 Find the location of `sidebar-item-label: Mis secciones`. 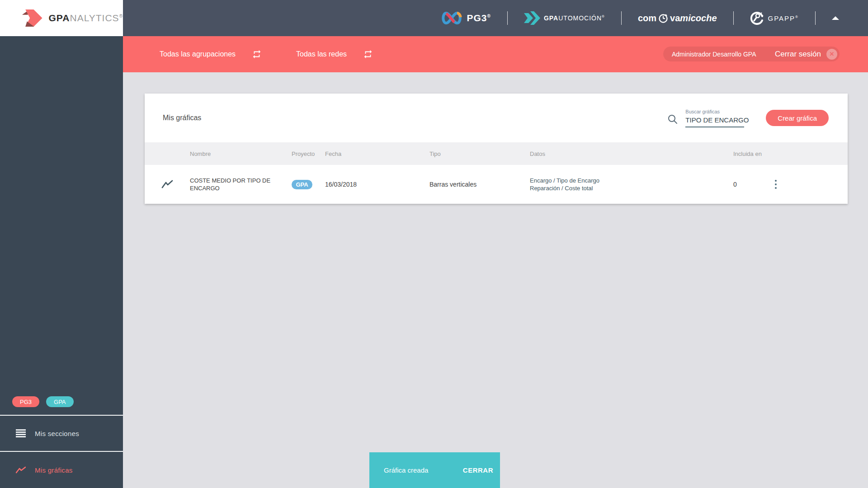

sidebar-item-label: Mis secciones is located at coordinates (57, 434).